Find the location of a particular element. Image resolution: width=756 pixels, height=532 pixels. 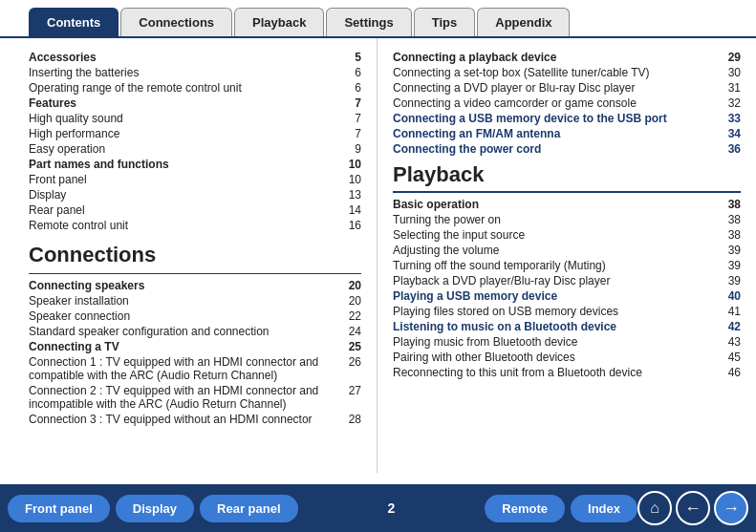

list-item: Connecting a DVD player or Blu-ray Disc … is located at coordinates (567, 88).